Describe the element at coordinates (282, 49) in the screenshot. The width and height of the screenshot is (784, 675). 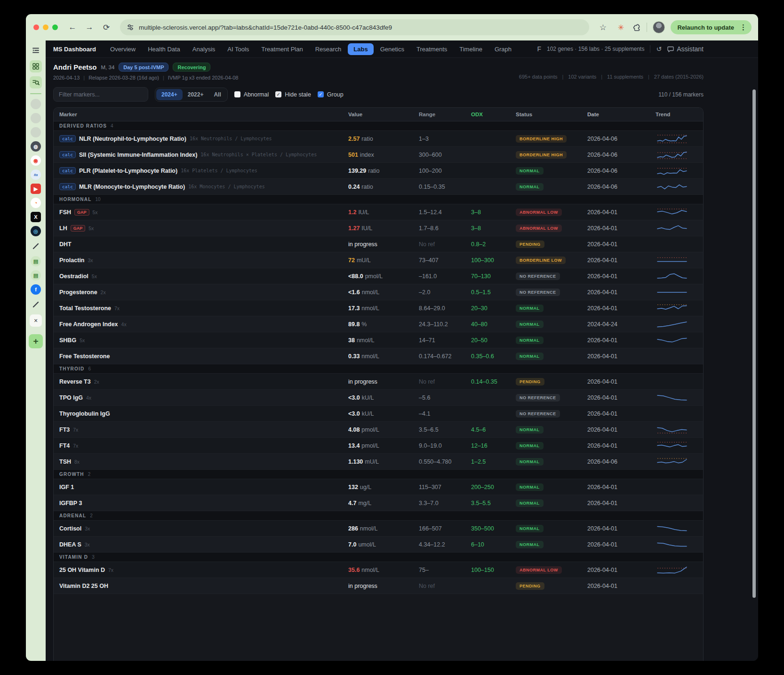
I see `tab-treatment-plan: Treatment Plan` at that location.